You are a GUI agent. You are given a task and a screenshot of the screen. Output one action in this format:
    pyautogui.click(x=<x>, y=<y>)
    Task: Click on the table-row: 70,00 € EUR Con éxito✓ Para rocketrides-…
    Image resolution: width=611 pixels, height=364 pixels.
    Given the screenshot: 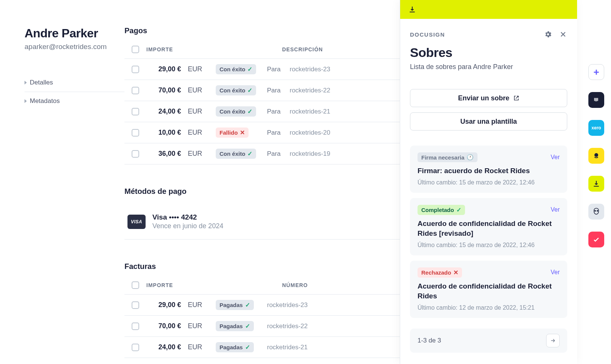 What is the action you would take?
    pyautogui.click(x=264, y=91)
    